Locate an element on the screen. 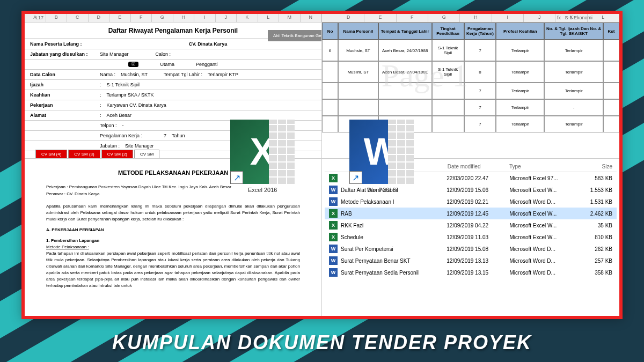  col-date: Date modified is located at coordinates (479, 166).